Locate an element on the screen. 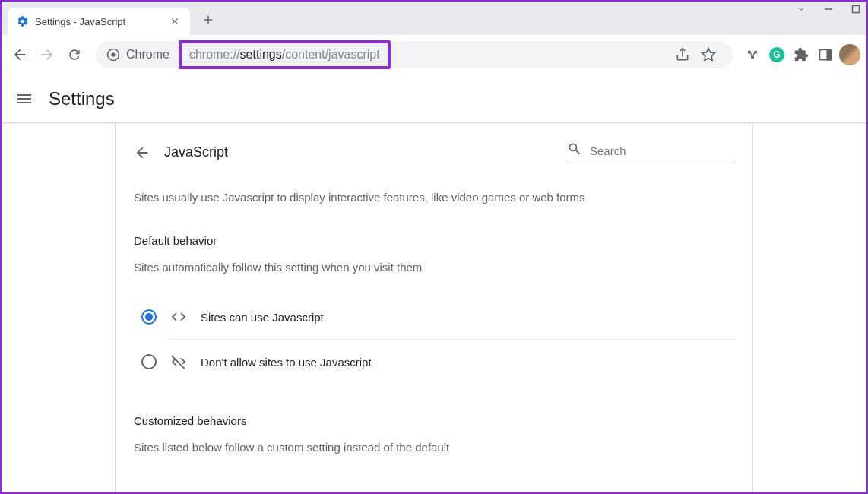 The width and height of the screenshot is (868, 494). code-icon is located at coordinates (179, 317).